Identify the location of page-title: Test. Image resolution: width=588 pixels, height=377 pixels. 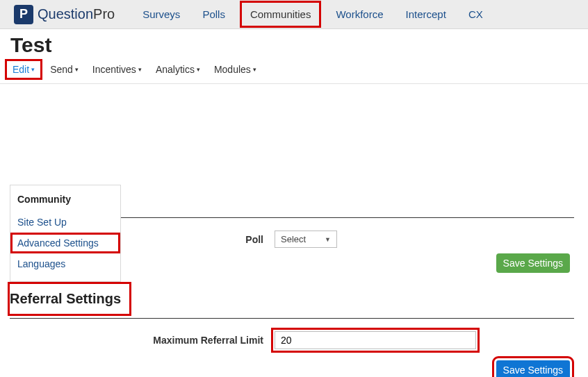
(294, 45).